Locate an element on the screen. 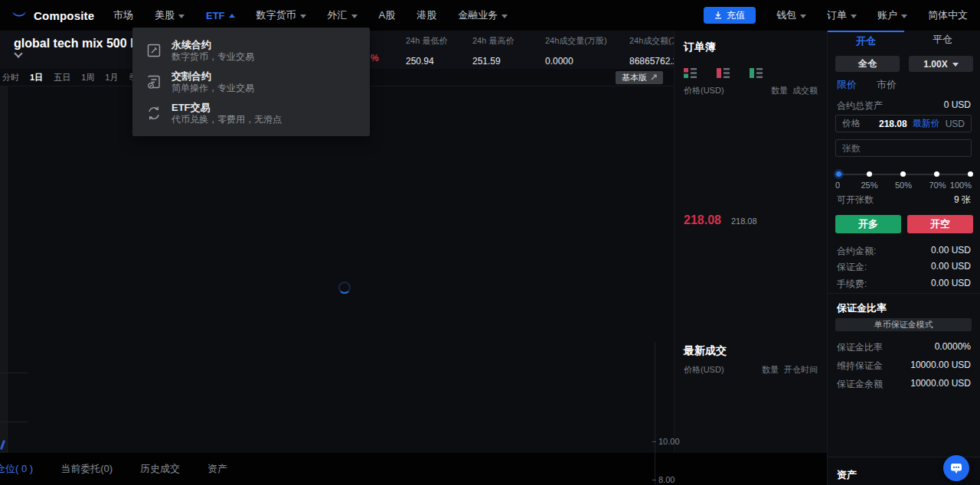  nav-item-financial-services: 金融业务 is located at coordinates (482, 15).